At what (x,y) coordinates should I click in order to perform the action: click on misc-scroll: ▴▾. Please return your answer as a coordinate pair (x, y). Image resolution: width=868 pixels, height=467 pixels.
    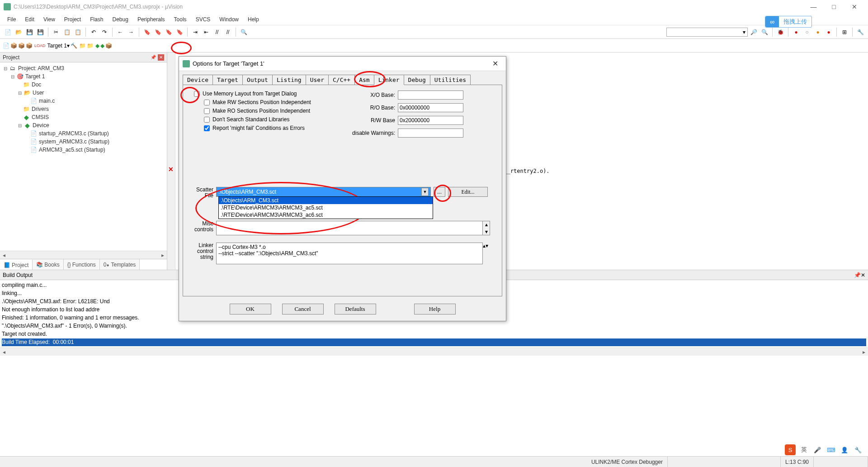
    Looking at the image, I should click on (486, 228).